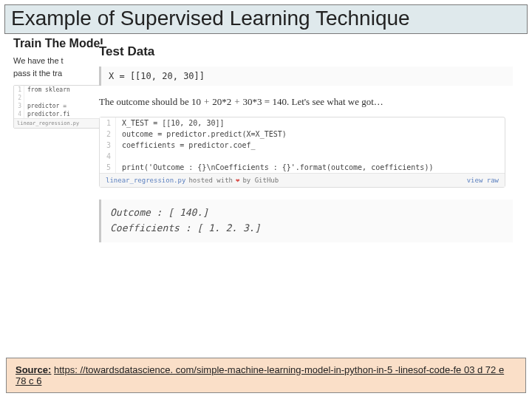 The height and width of the screenshot is (399, 532). I want to click on expect-tail: Let's see what we got…, so click(336, 102).